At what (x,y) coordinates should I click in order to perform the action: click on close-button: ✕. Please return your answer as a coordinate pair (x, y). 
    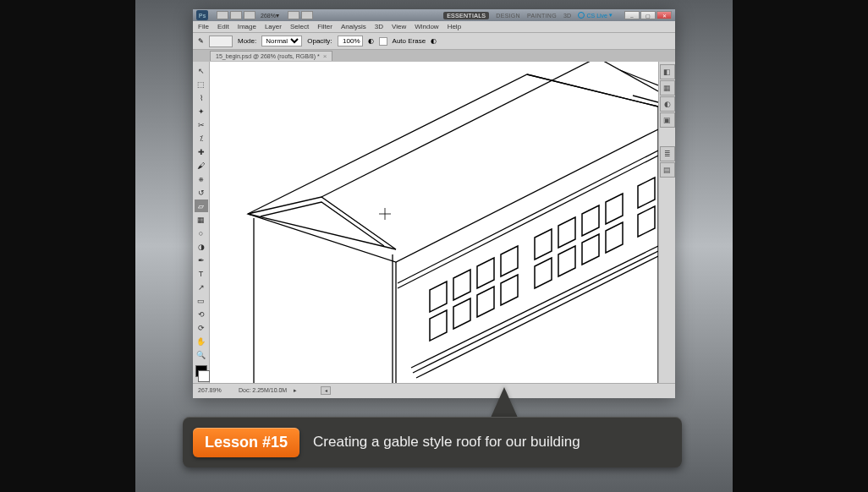
    Looking at the image, I should click on (664, 15).